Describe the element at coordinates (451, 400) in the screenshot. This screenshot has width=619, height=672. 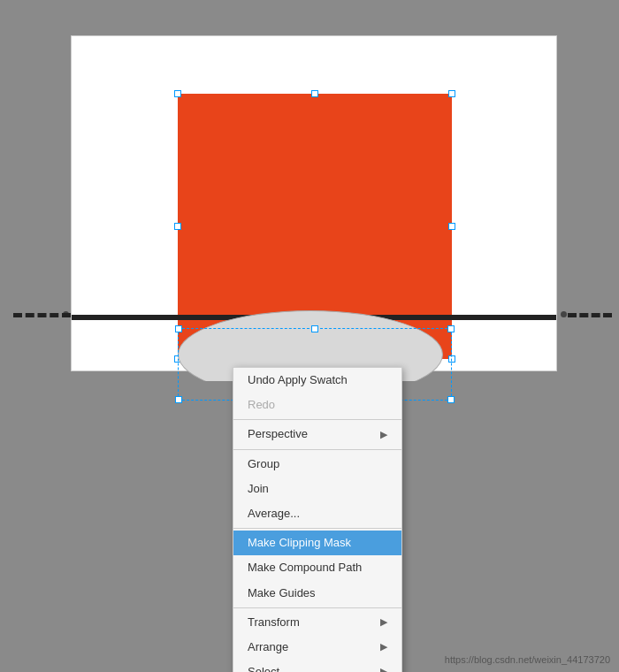
I see `handle2-bottom-right` at that location.